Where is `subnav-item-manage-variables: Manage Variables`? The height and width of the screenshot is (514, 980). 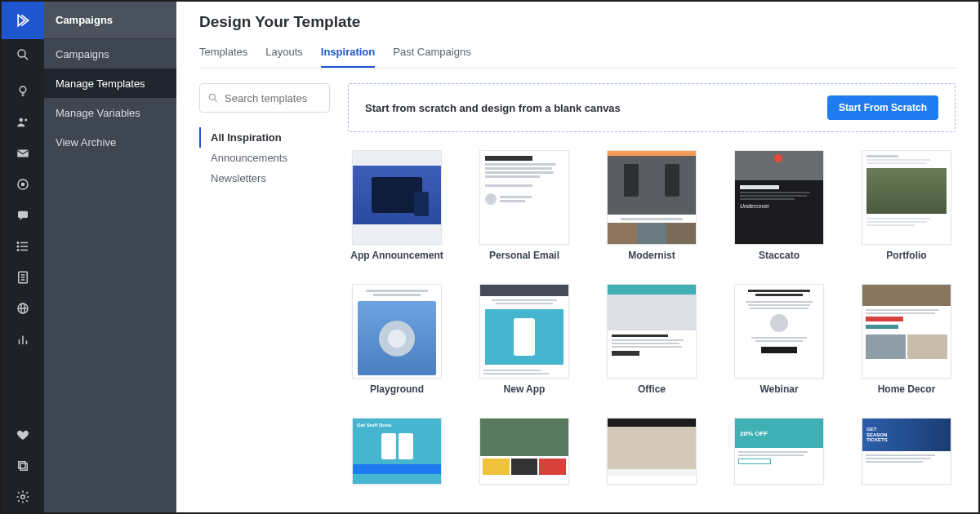
subnav-item-manage-variables: Manage Variables is located at coordinates (110, 113).